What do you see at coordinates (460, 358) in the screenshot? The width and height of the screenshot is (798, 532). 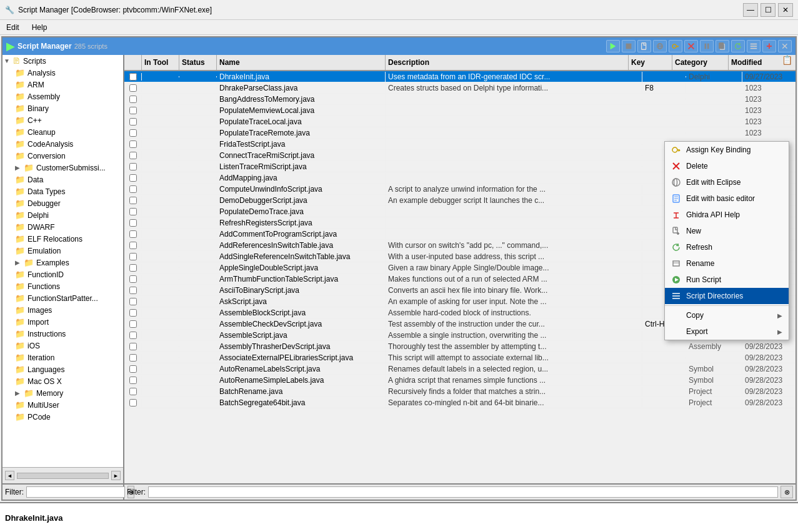 I see `table-row: AssociateExternalPELibrariesScript.java …` at bounding box center [460, 358].